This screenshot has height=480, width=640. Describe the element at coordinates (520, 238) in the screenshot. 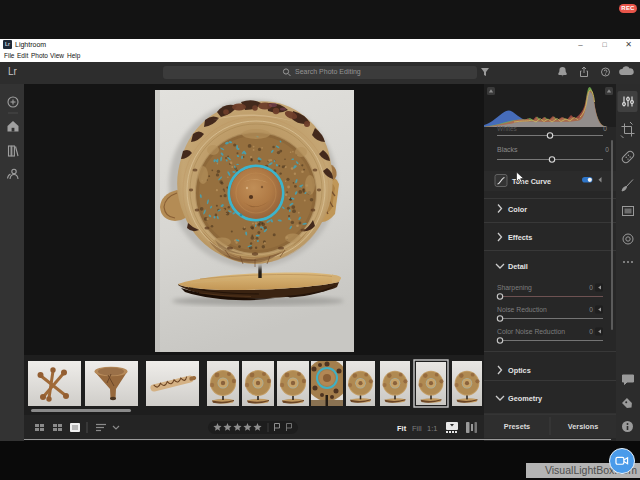

I see `svg-text: Effects` at that location.